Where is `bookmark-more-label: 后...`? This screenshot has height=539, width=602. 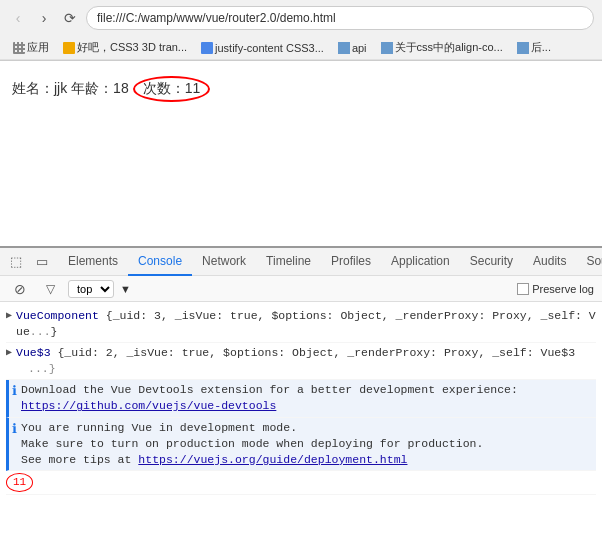
bookmark-more-label: 后... is located at coordinates (541, 48).